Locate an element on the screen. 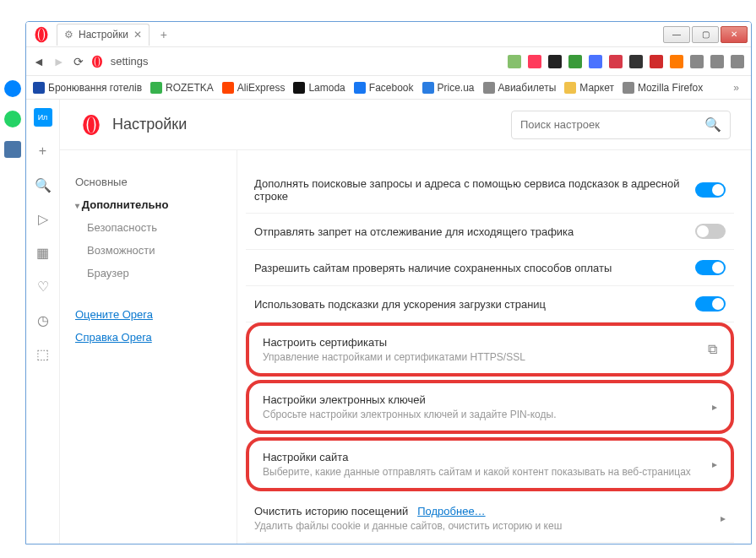 Image resolution: width=756 pixels, height=558 pixels. nav-rate-opera: Оцените Opera is located at coordinates (149, 314).